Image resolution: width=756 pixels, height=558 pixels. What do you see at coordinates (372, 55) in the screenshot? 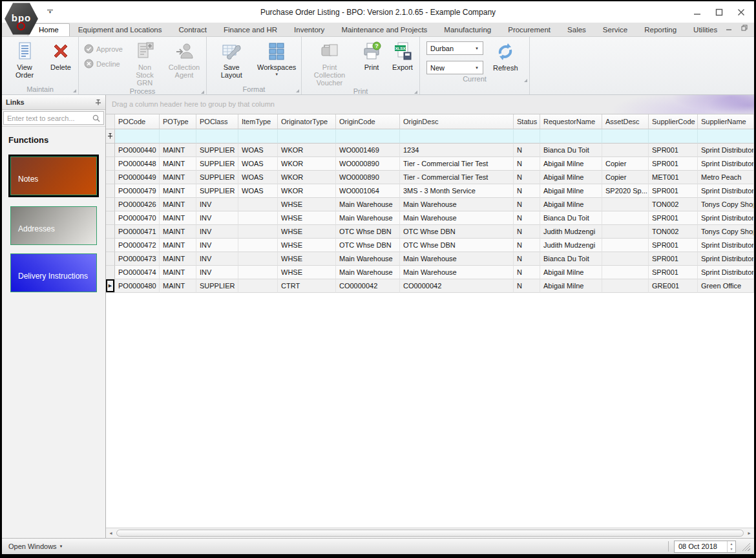
I see `print-button: ? Print` at bounding box center [372, 55].